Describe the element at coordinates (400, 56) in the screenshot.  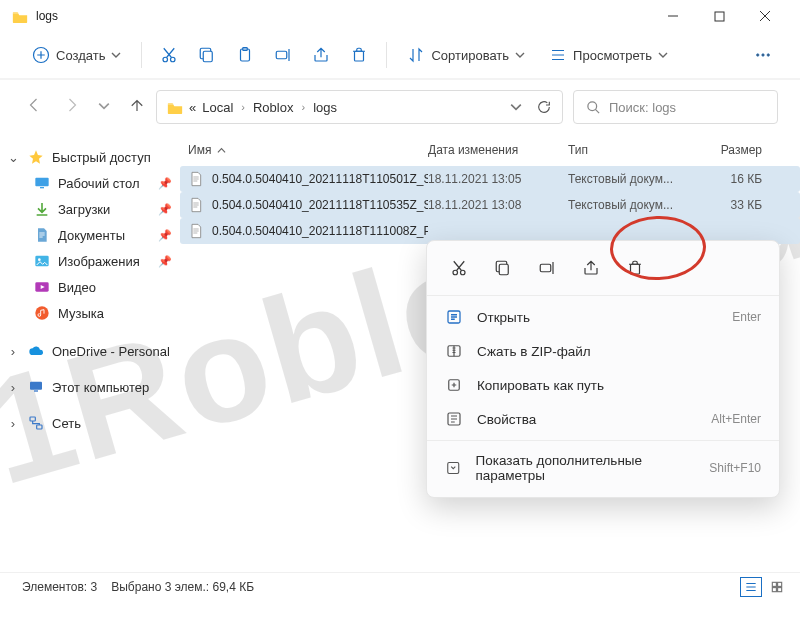
I see `command-bar: Создать Сортировать Просмотреть` at that location.